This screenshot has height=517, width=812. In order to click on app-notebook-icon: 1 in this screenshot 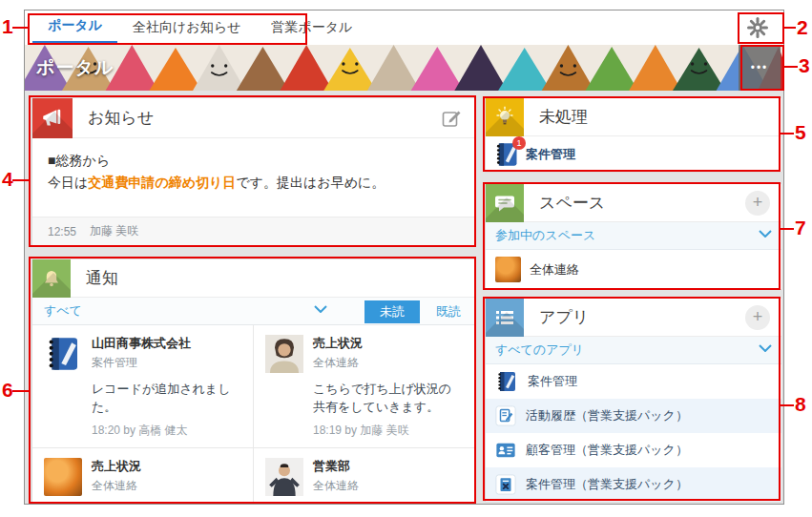, I will do `click(507, 155)`.